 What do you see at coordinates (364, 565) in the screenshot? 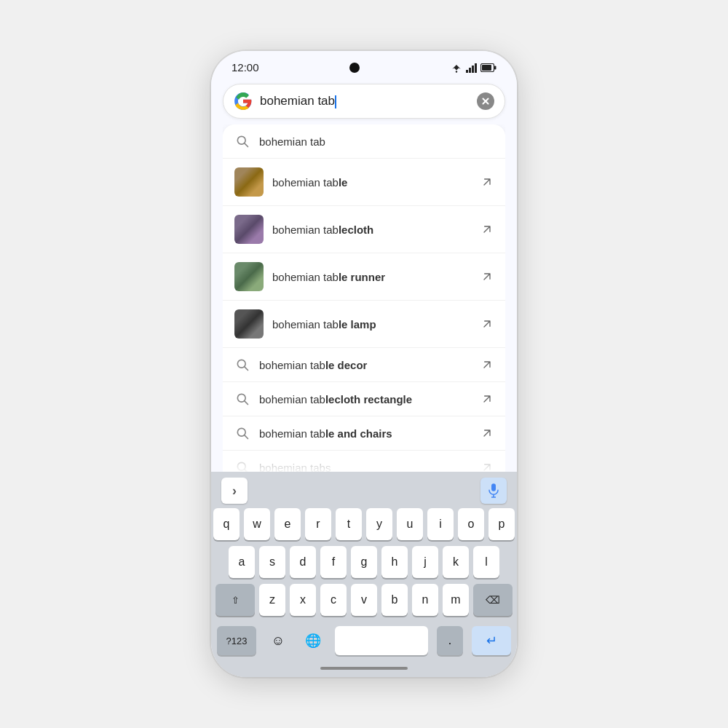
I see `keyboard-rows: q w e r t y u i o p a s d f g h j k` at bounding box center [364, 565].